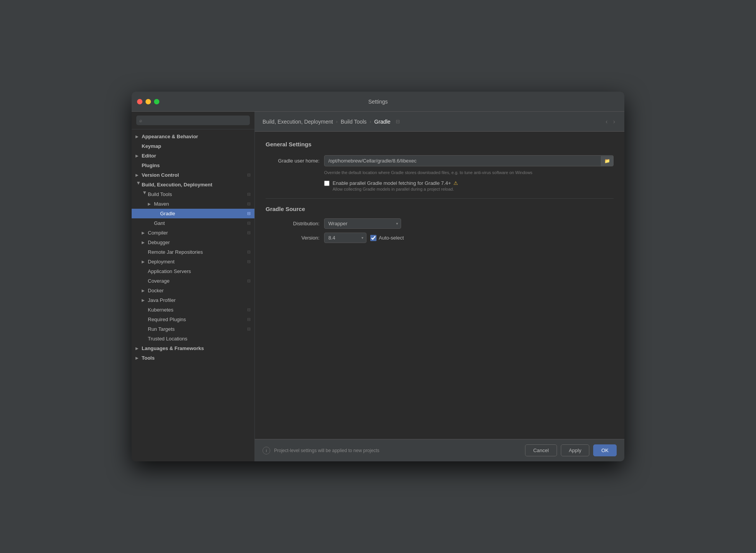 This screenshot has width=756, height=553. I want to click on gradle-home-hint: Override the default location where Grad…, so click(469, 173).